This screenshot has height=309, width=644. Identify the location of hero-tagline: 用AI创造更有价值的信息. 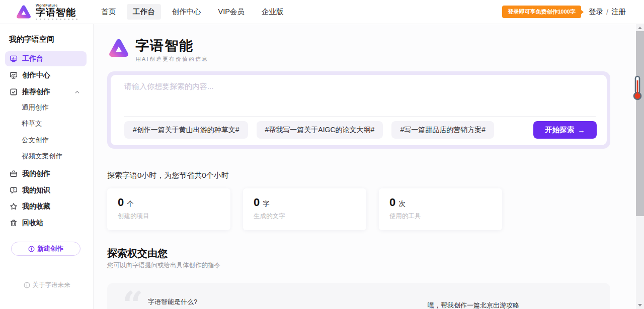
(172, 59).